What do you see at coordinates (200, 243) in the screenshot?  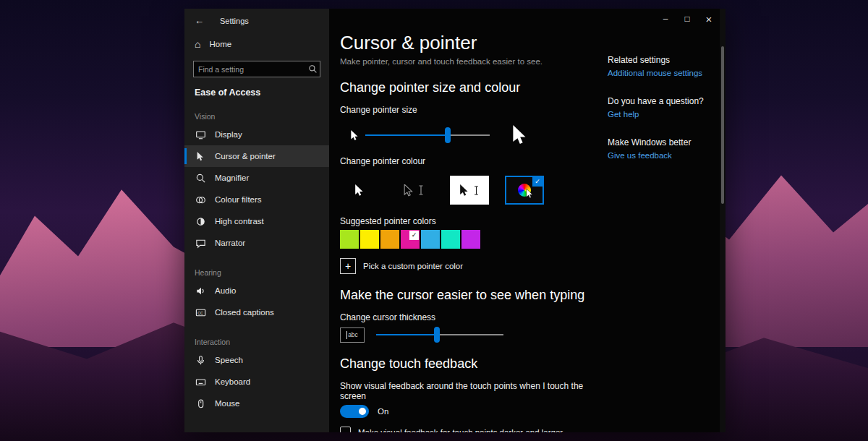 I see `narrator-icon` at bounding box center [200, 243].